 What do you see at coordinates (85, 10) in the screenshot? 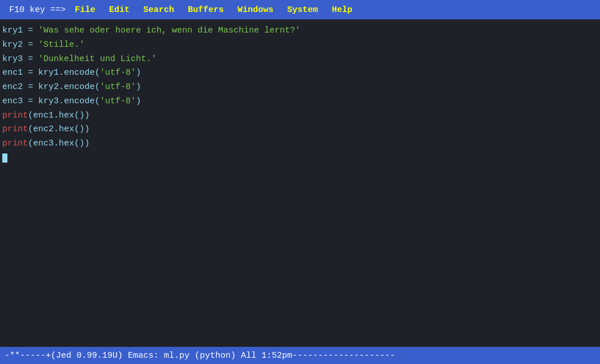
I see `menu-file: File` at bounding box center [85, 10].